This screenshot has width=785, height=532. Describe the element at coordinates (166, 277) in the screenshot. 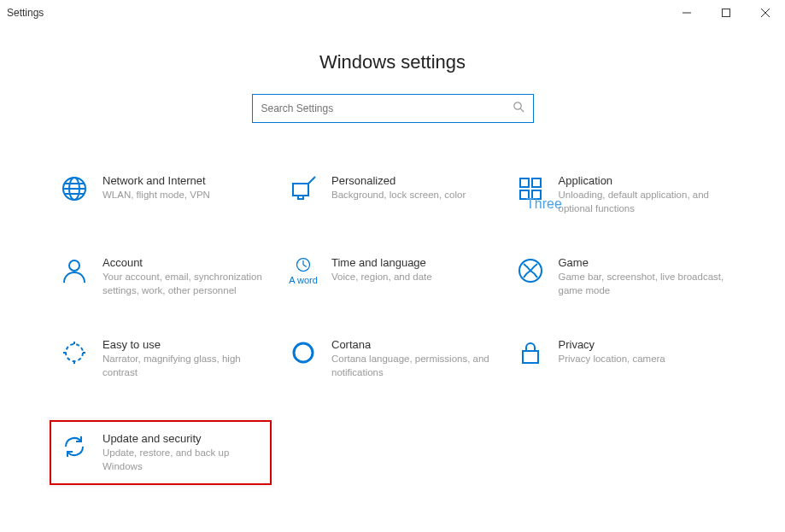

I see `tile-account: Account Your account, email, synchroniza…` at that location.